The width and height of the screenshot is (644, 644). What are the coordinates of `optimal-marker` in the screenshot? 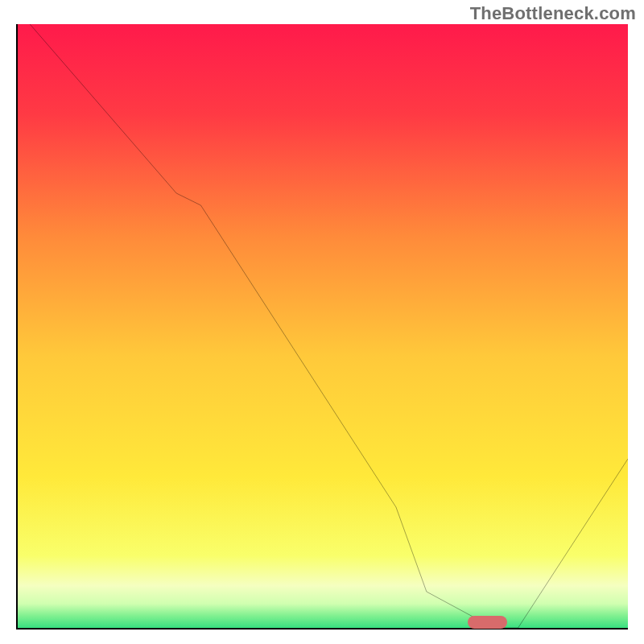 It's located at (488, 622).